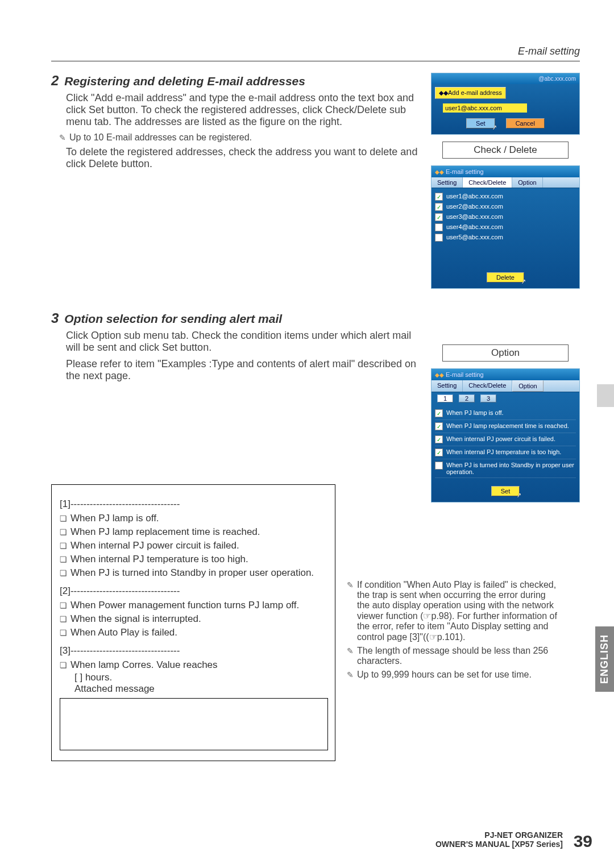 This screenshot has width=614, height=868. What do you see at coordinates (505, 227) in the screenshot?
I see `email-list-row: user4@abc.xxx.com` at bounding box center [505, 227].